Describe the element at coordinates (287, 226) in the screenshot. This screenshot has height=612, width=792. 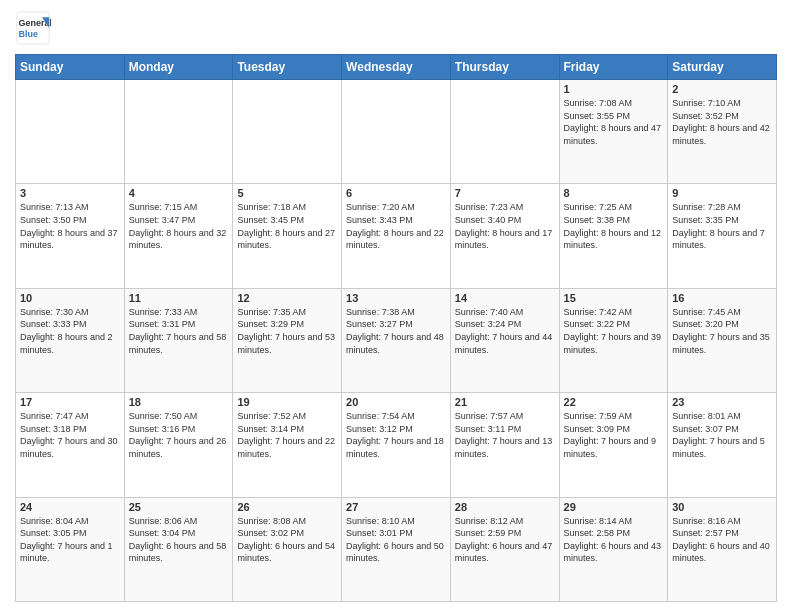
I see `day-info: Sunrise: 7:18 AM Sunset: 3:45 PM Dayligh…` at that location.